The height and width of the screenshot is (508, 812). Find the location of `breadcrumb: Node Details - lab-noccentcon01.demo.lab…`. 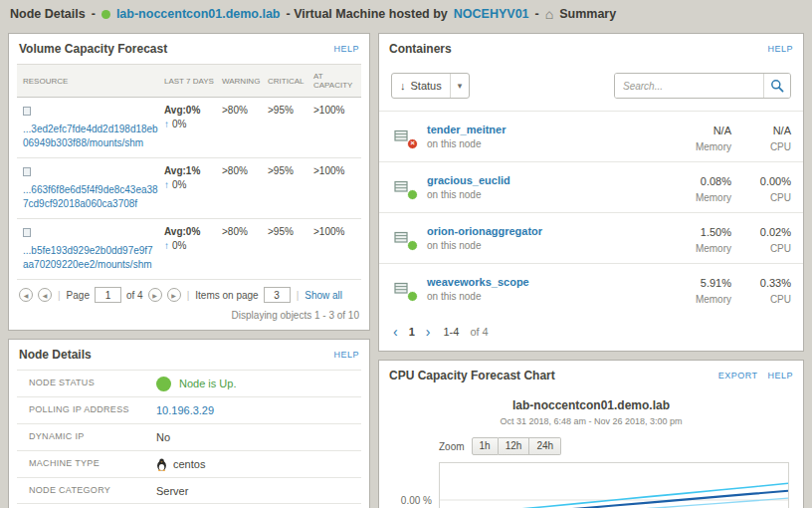

breadcrumb: Node Details - lab-noccentcon01.demo.lab… is located at coordinates (406, 14).